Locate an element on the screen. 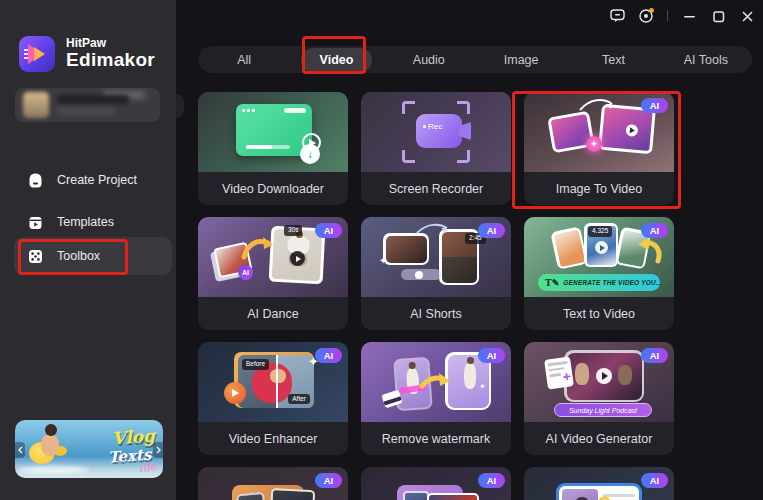 The image size is (763, 500). tool-card-partial-1: AI is located at coordinates (273, 484).